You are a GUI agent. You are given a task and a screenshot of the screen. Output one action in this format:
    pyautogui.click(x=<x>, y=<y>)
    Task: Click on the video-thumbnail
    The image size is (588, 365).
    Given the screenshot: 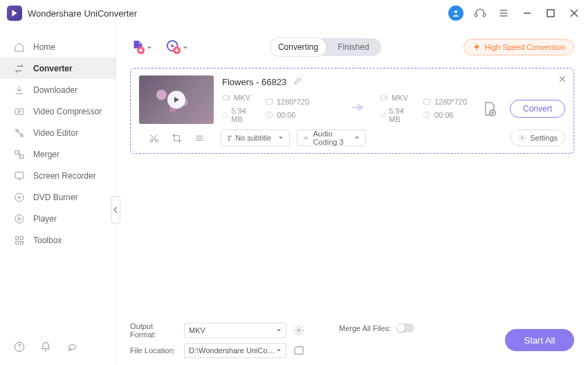 What is the action you would take?
    pyautogui.click(x=176, y=100)
    